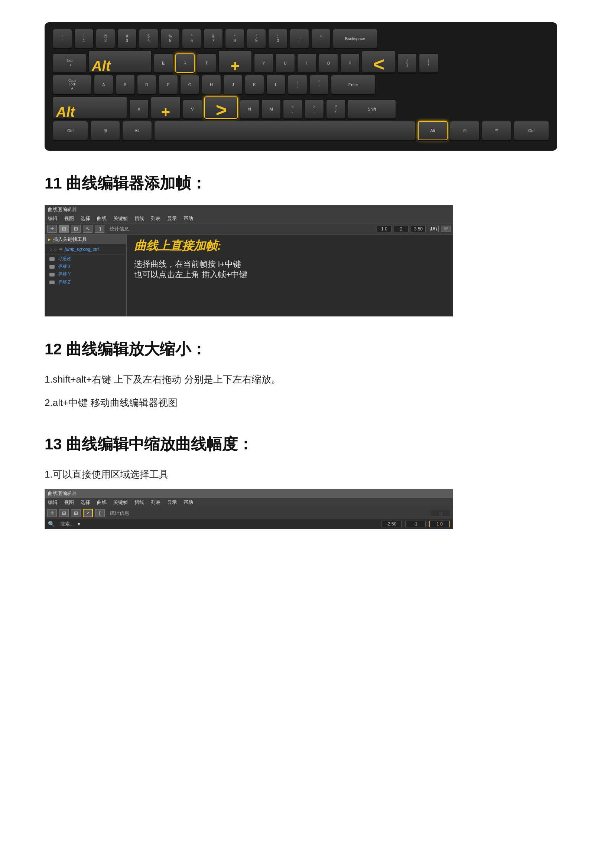  Describe the element at coordinates (221, 107) in the screenshot. I see `key-gt-row4: >` at that location.